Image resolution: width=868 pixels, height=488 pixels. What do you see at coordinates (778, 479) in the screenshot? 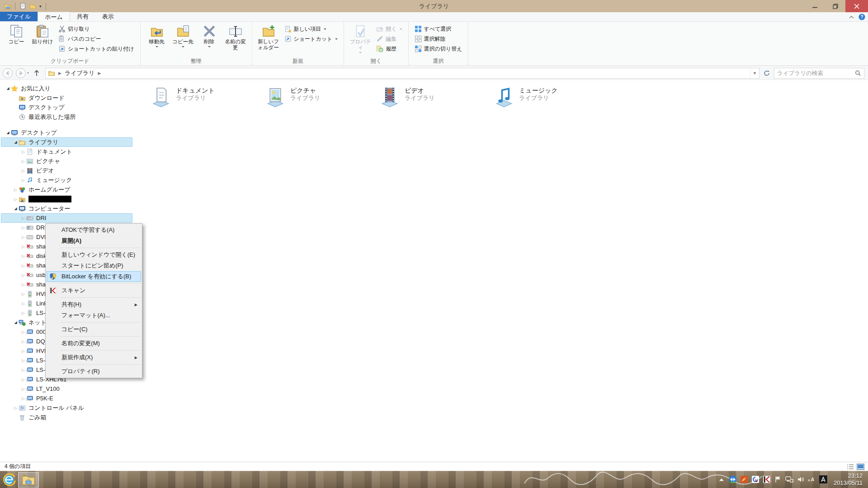
I see `action-center-flag-icon` at bounding box center [778, 479].